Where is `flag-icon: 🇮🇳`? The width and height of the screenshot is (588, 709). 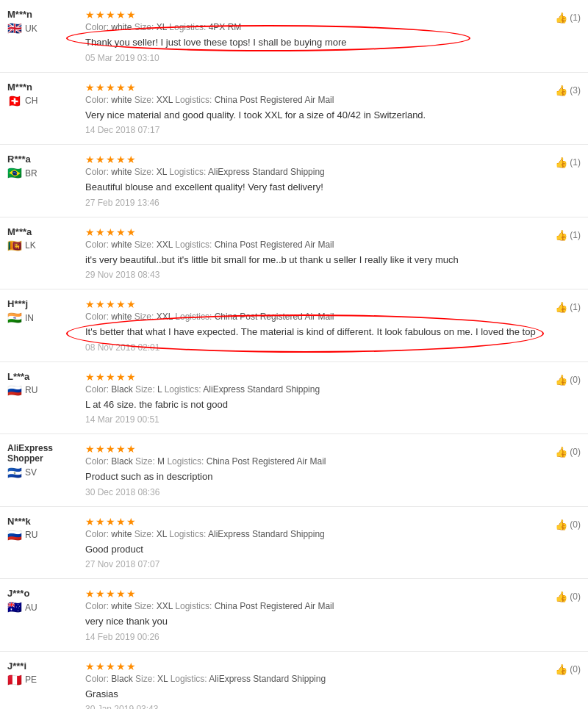
flag-icon: 🇮🇳 is located at coordinates (15, 317).